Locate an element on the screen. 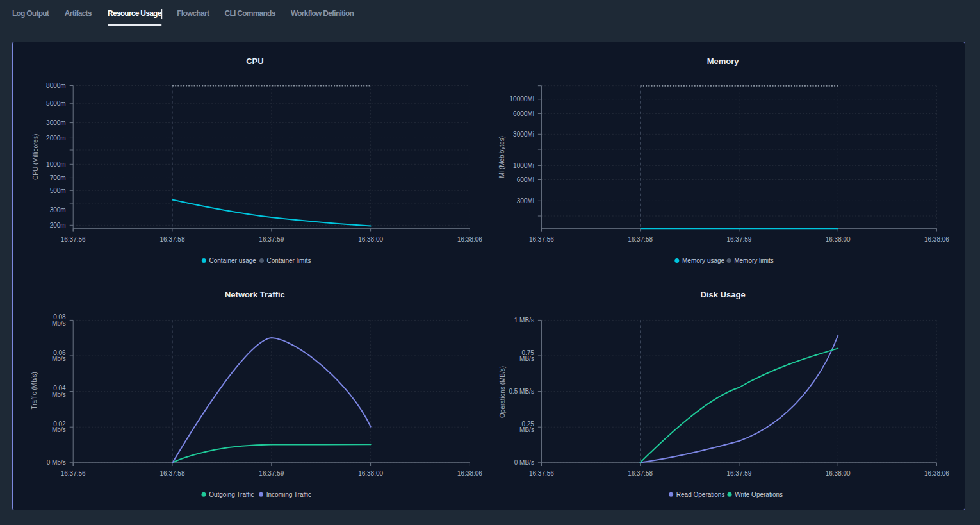  svg-text: 0 Mb/s is located at coordinates (56, 463).